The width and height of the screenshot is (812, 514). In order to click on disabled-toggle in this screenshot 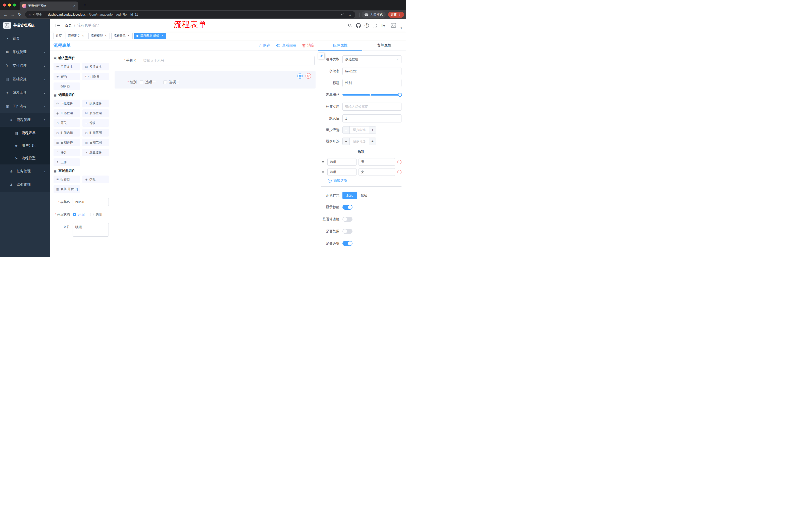, I will do `click(347, 232)`.